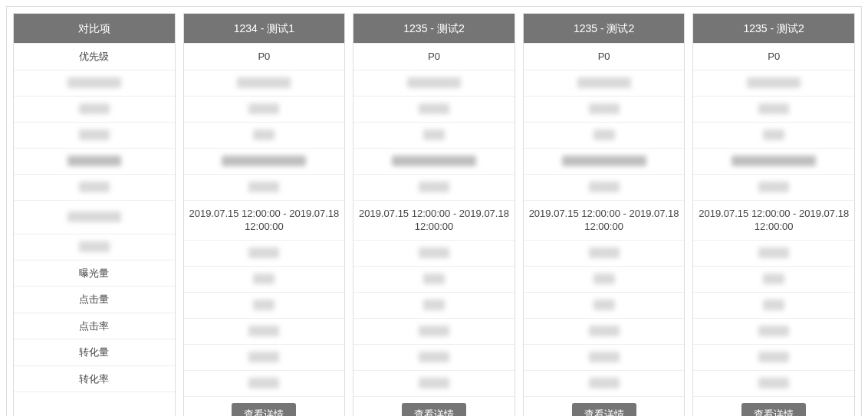 This screenshot has height=416, width=868. Describe the element at coordinates (94, 57) in the screenshot. I see `row-label-priority: 优先级` at that location.